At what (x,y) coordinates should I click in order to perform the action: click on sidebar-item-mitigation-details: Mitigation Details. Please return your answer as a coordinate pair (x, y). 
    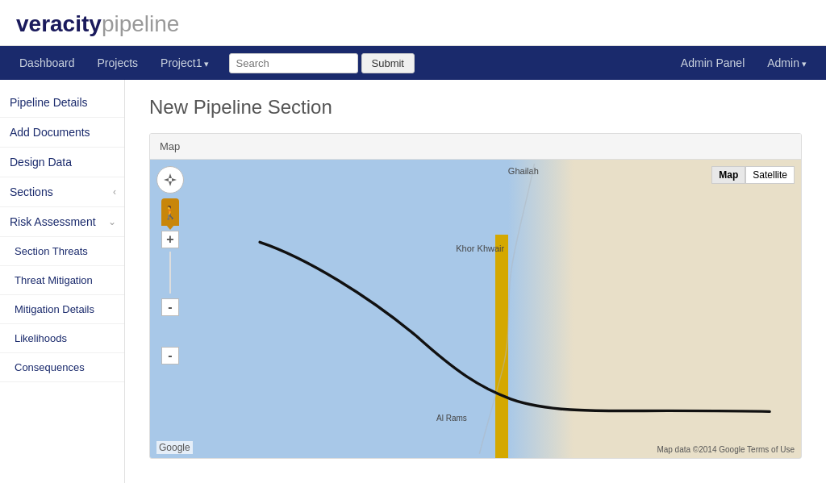
    Looking at the image, I should click on (62, 310).